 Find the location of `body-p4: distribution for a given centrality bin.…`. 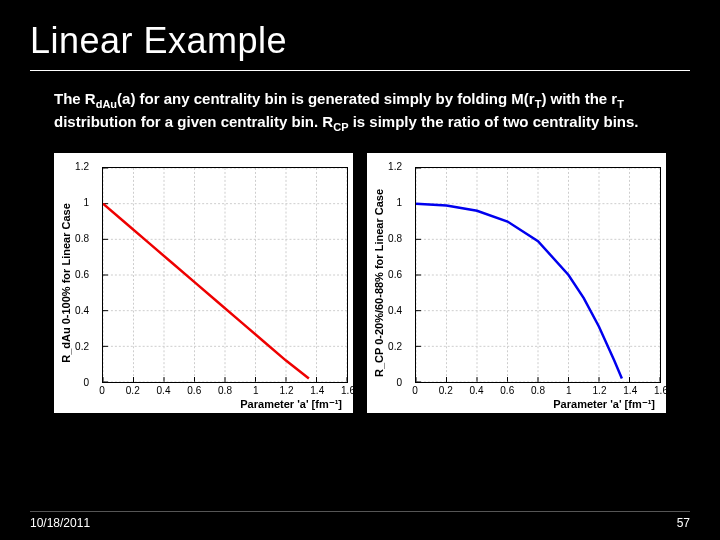

body-p4: distribution for a given centrality bin.… is located at coordinates (194, 122).